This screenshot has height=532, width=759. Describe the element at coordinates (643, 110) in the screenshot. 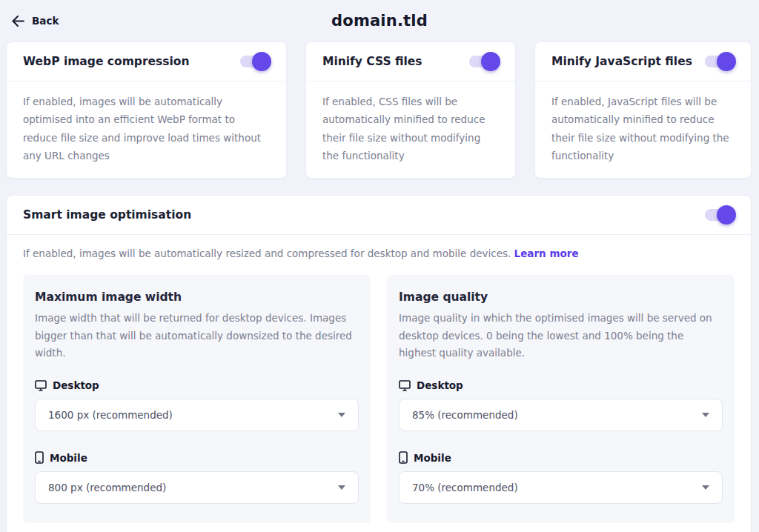

I see `card-minify-js: Minify JavaScript files If enabled, Java…` at that location.